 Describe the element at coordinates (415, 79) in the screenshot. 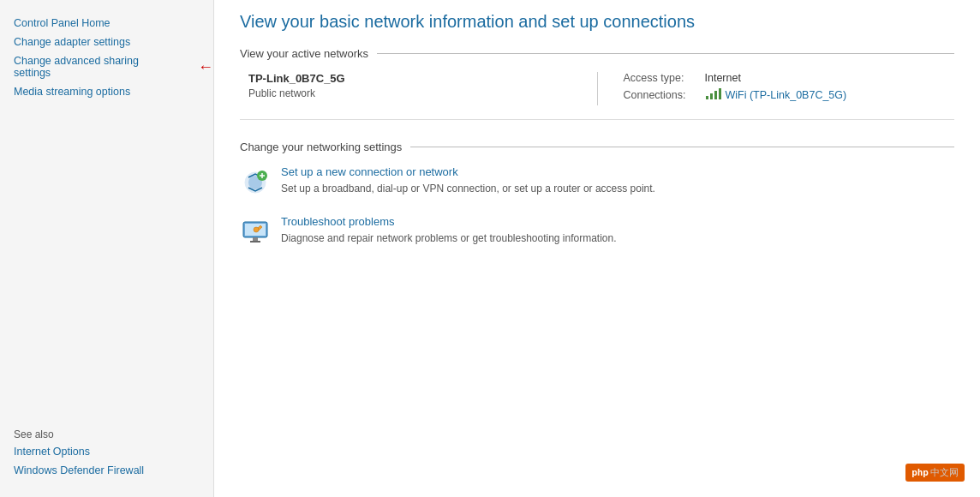

I see `network-name: TP-Link_0B7C_5G` at that location.